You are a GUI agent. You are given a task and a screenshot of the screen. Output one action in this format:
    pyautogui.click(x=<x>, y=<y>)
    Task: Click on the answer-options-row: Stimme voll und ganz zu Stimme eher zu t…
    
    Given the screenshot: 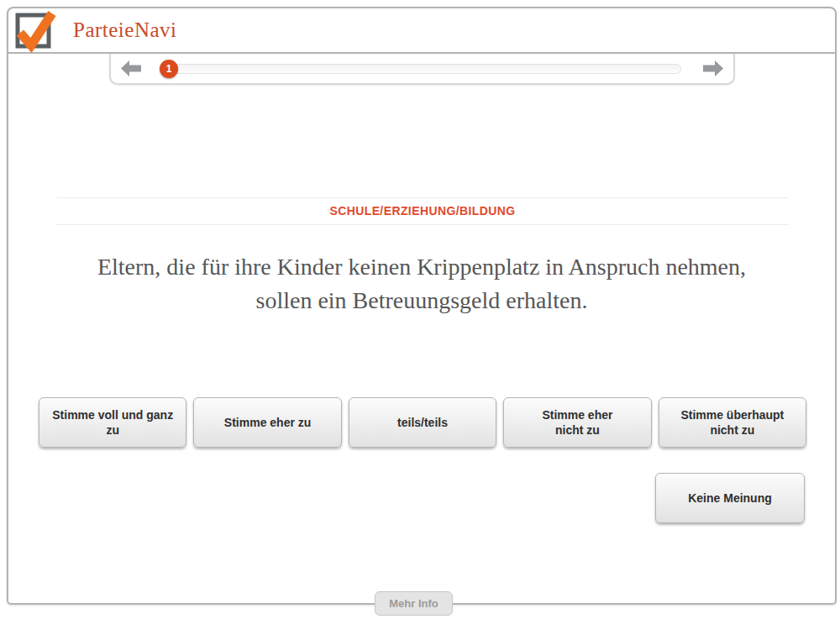 What is the action you would take?
    pyautogui.click(x=423, y=422)
    